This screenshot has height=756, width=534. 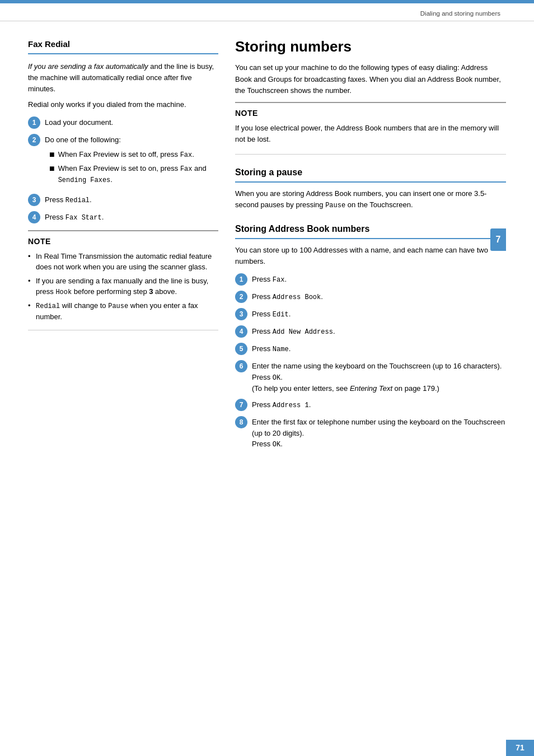 What do you see at coordinates (123, 262) in the screenshot?
I see `note-item-1: In Real Time Transmission the automatic …` at bounding box center [123, 262].